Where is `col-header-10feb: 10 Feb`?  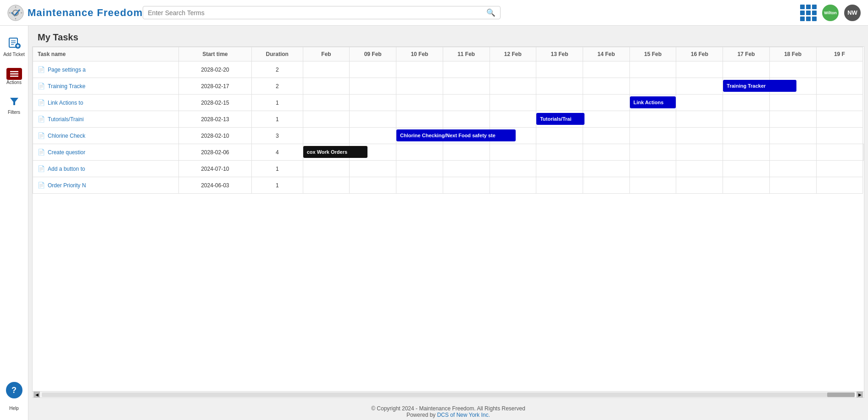 col-header-10feb: 10 Feb is located at coordinates (420, 54).